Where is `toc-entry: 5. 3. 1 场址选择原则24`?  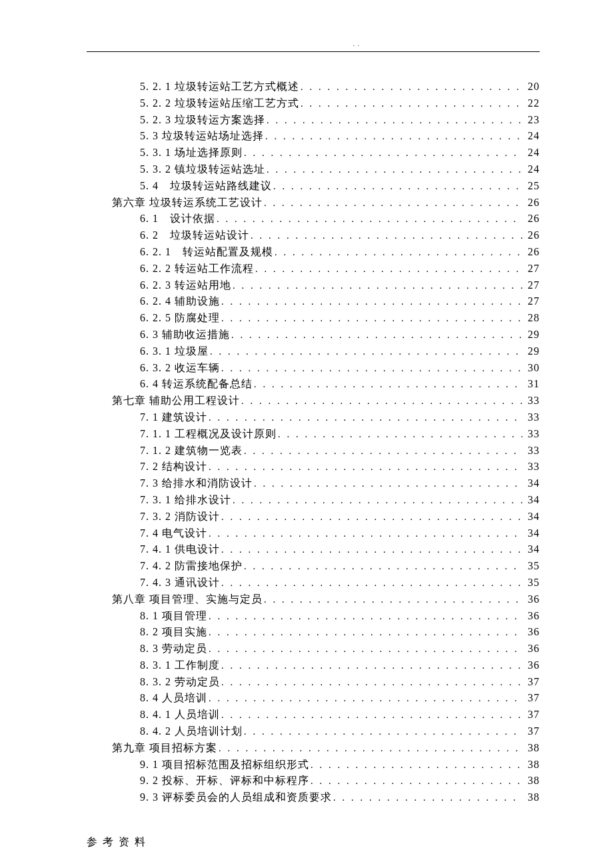
toc-entry: 5. 3. 1 场址选择原则24 is located at coordinates (340, 153).